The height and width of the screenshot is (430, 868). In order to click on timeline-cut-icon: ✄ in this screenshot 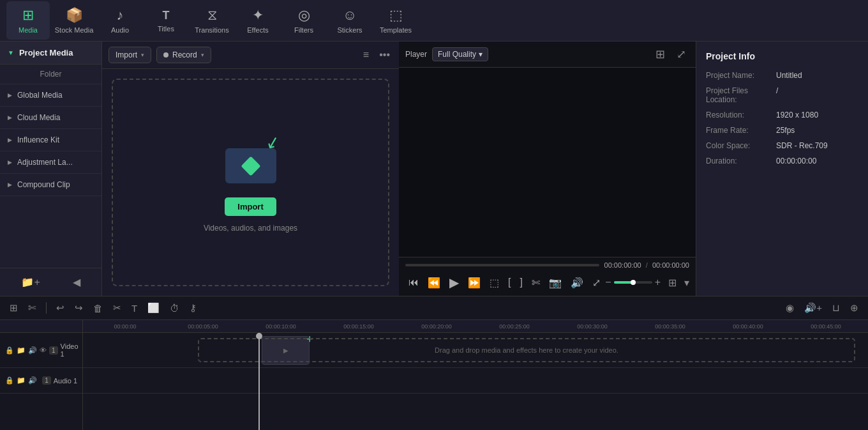, I will do `click(32, 308)`.